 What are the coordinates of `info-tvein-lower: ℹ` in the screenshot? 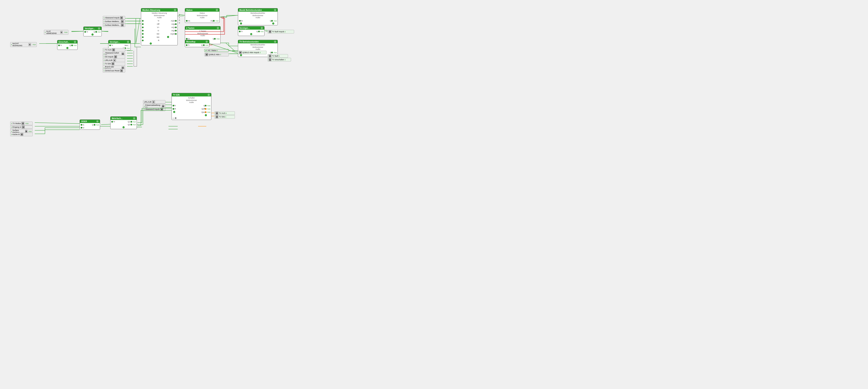 It's located at (226, 117).